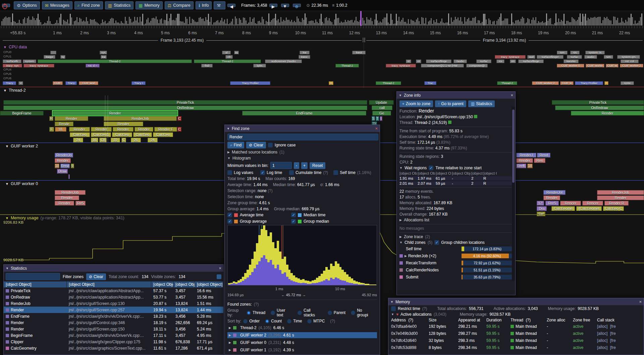 This screenshot has height=355, width=644. What do you see at coordinates (331, 83) in the screenshot?
I see `cpu-zone: A` at bounding box center [331, 83].